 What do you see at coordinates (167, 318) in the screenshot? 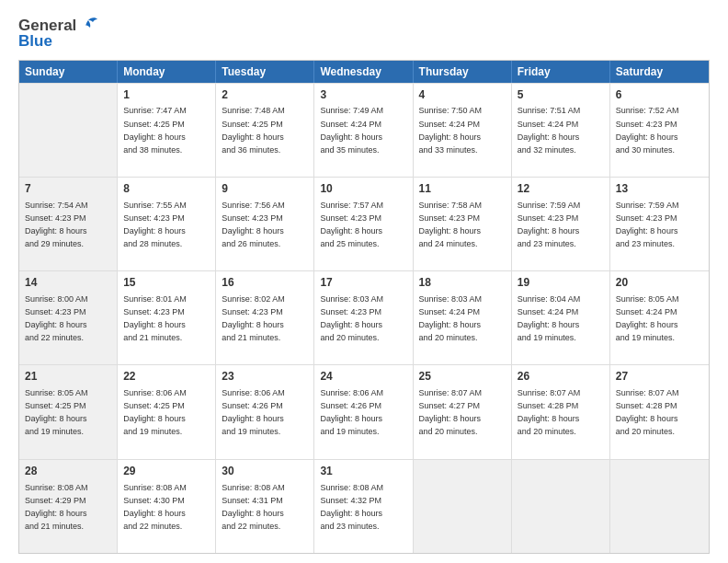
I see `calendar-cell: 15Sunrise: 8:01 AM Sunset: 4:23 PM Dayli…` at bounding box center [167, 318].